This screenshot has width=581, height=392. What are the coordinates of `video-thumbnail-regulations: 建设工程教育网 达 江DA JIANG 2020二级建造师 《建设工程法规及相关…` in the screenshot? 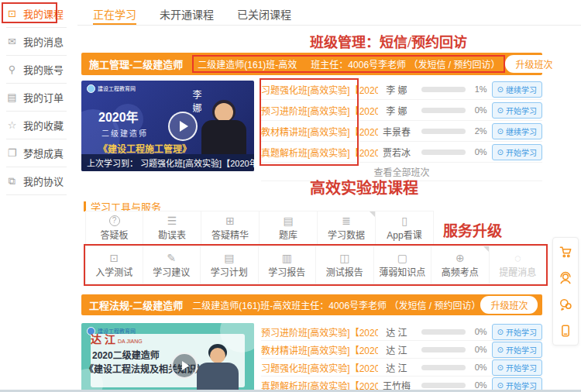 It's located at (167, 358).